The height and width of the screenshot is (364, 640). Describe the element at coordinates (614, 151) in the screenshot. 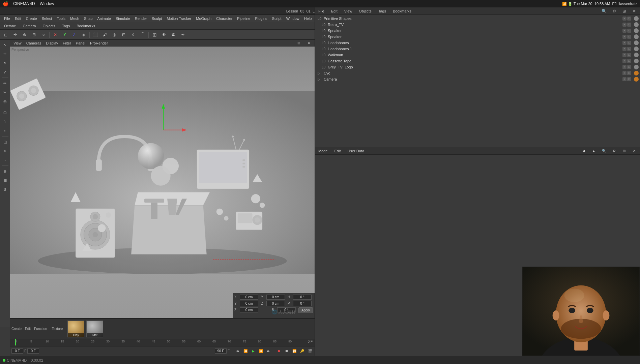

I see `attr-gear-icon: ⚙` at that location.